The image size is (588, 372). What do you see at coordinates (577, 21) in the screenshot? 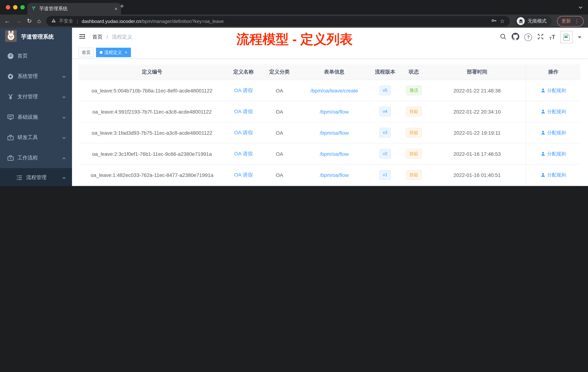
I see `browser-menu-icon: ⋮` at bounding box center [577, 21].